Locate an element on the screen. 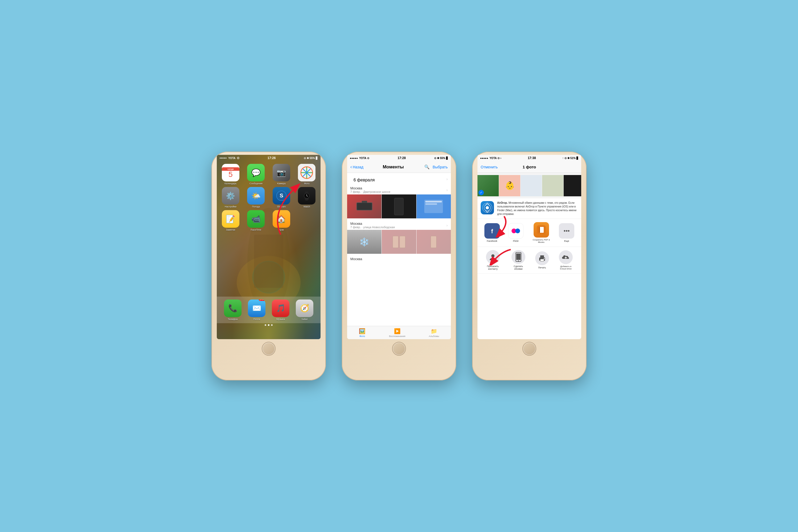  chevron-loc-1: › is located at coordinates (447, 190).